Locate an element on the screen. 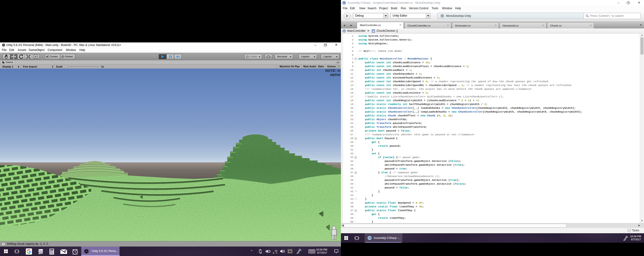  svg-text: M is located at coordinates (374, 31).